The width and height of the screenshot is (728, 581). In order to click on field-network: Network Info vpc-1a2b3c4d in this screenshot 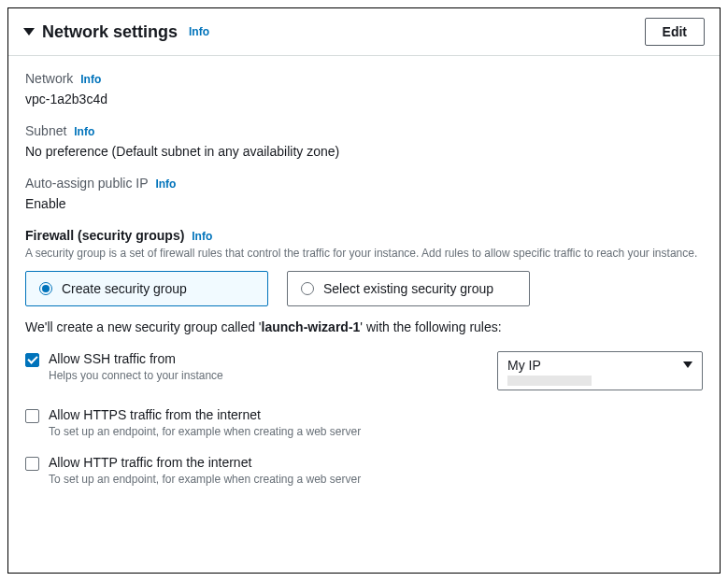, I will do `click(364, 89)`.